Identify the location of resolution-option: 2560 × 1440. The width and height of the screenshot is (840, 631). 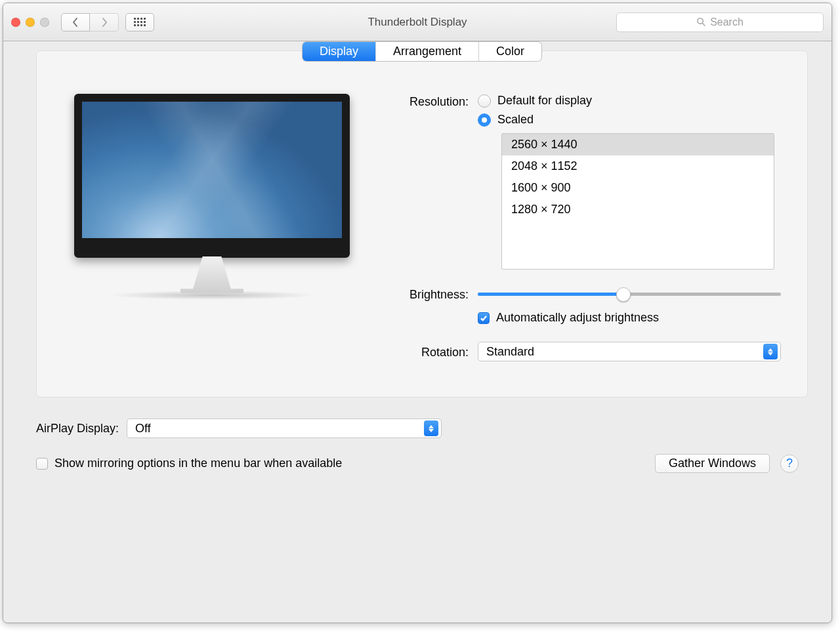
(638, 144).